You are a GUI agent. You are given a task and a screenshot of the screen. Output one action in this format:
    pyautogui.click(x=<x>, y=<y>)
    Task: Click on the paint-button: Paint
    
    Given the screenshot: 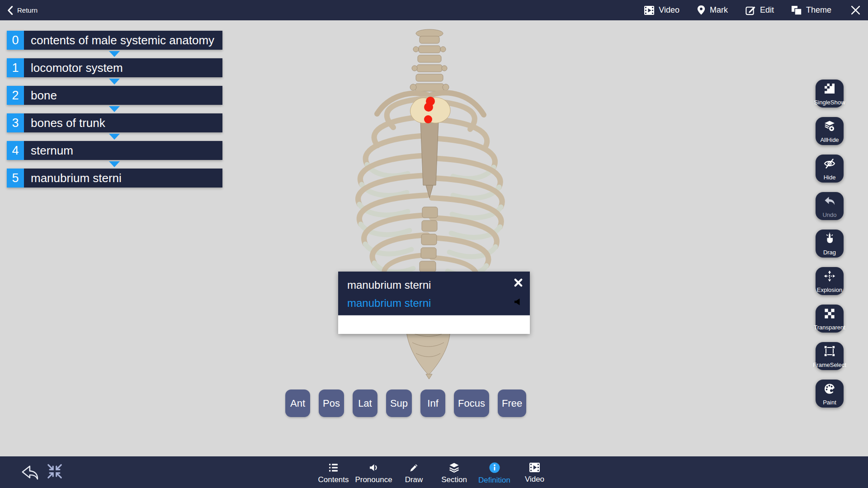 What is the action you would take?
    pyautogui.click(x=830, y=394)
    